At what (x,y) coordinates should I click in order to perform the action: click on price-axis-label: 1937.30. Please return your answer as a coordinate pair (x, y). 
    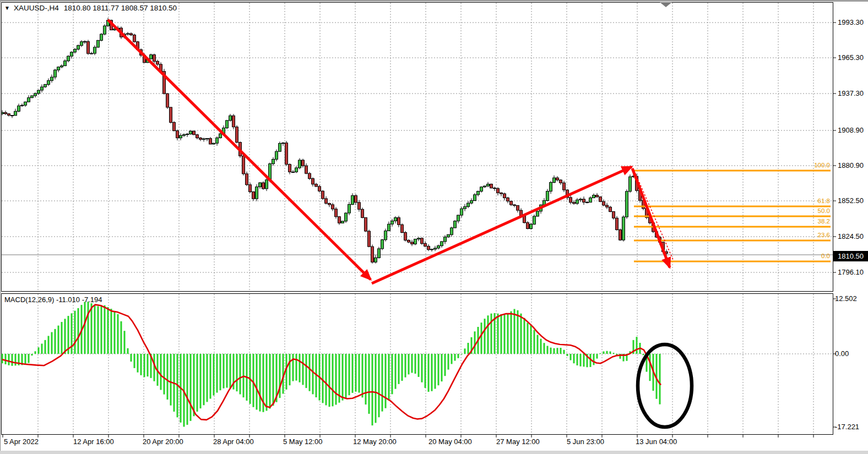
    Looking at the image, I should click on (850, 94).